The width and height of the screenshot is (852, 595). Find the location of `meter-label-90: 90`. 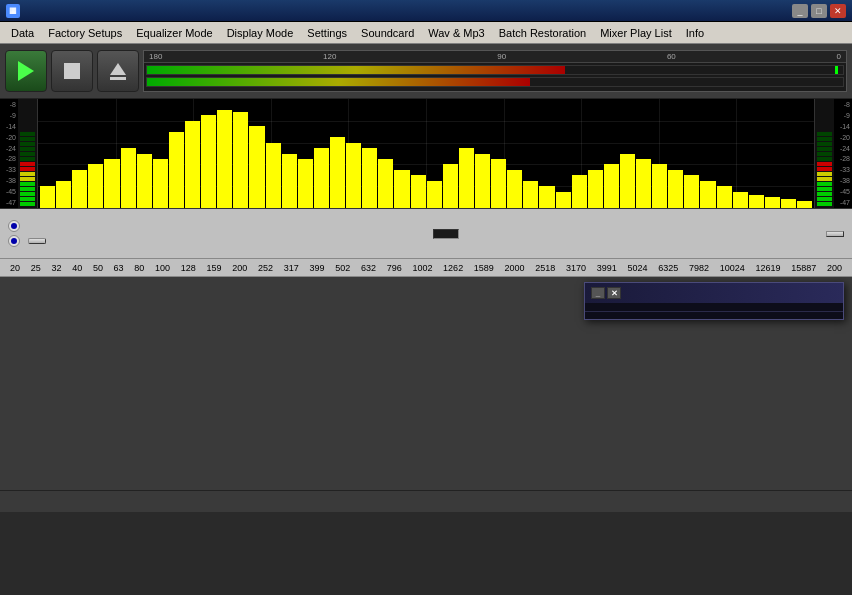

meter-label-90: 90 is located at coordinates (502, 56).